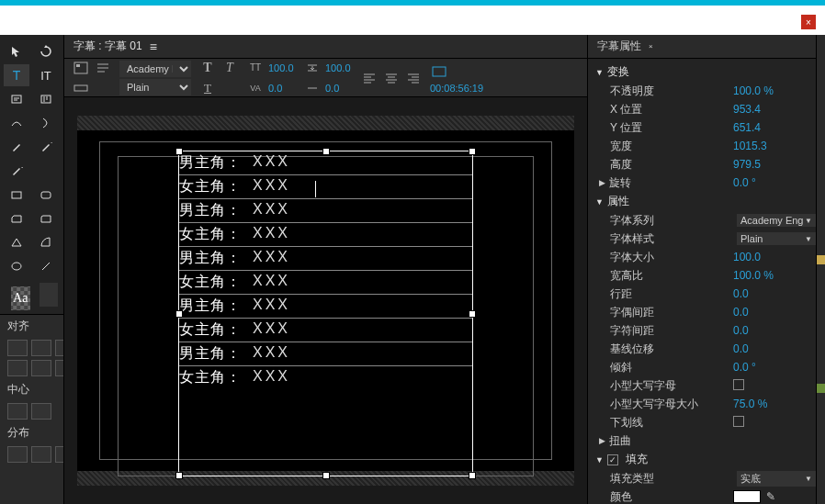 The image size is (825, 504). Describe the element at coordinates (776, 220) in the screenshot. I see `fontfam-combo: Academy Eng▼` at that location.